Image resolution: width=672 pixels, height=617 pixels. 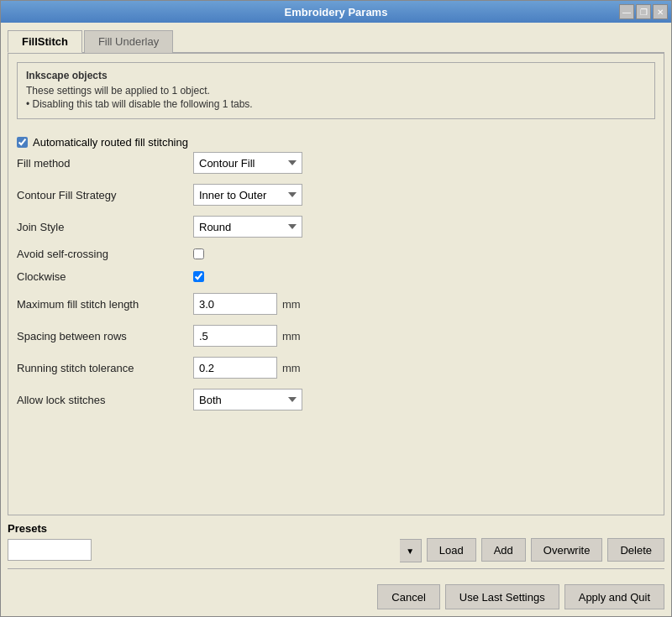 I want to click on inkscape-objects-line1: These settings will be applied to 1 obje…, so click(x=336, y=91).